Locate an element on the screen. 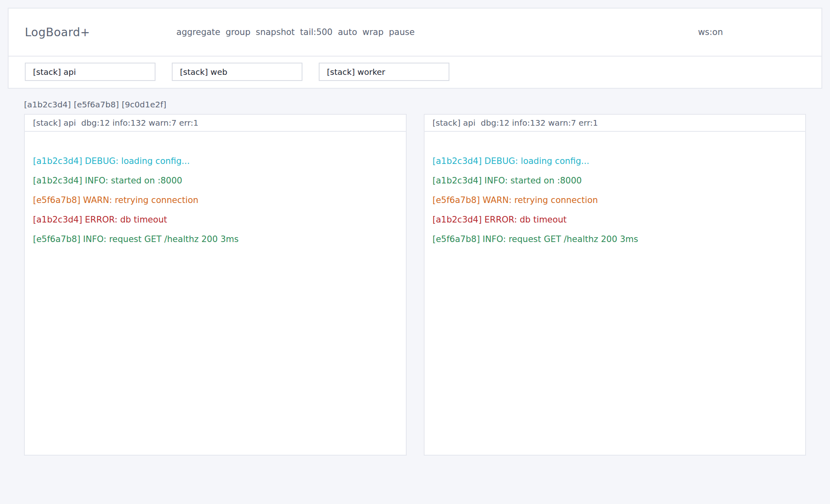  app-header: LogBoard+ aggregate group snapshot tail:… is located at coordinates (415, 32).